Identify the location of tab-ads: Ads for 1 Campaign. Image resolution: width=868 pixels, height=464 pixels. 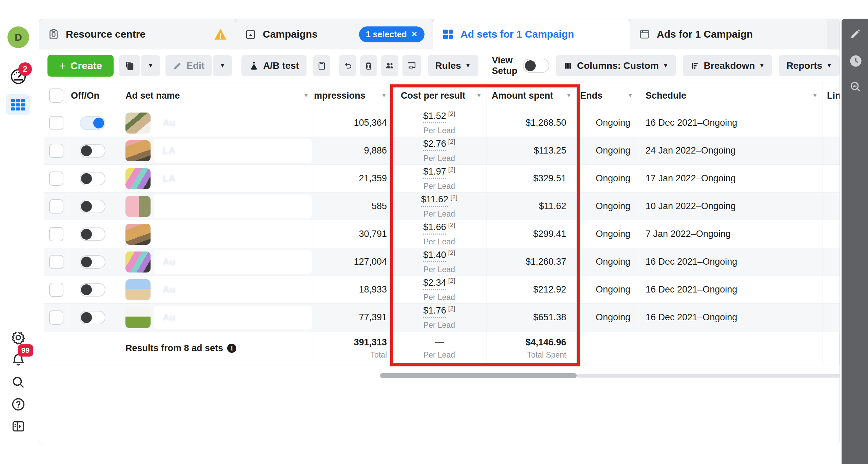
(729, 34).